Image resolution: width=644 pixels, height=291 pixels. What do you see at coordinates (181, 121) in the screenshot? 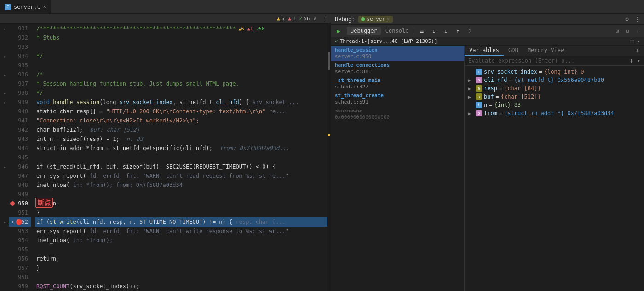
I see `code-line: "Connection: close\r\n\r\n<H2>It worked!…` at bounding box center [181, 121].